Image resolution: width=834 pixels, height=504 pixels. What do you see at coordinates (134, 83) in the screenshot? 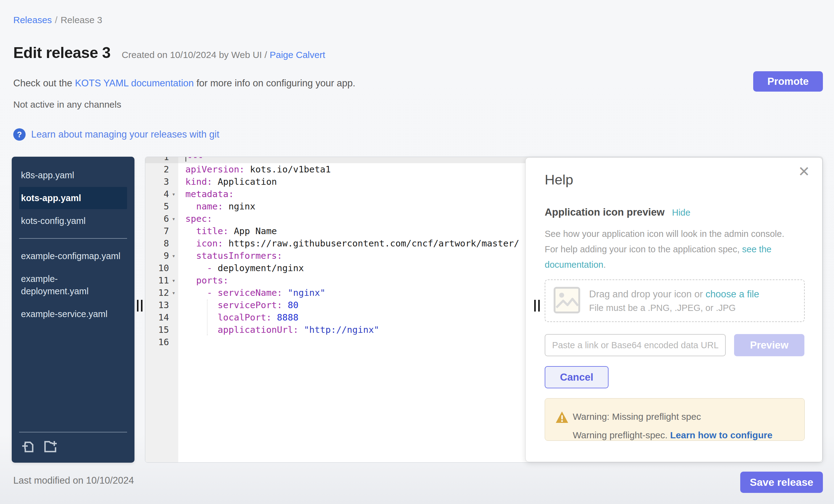
I see `kots-yaml-doc-link: KOTS YAML documentation` at bounding box center [134, 83].